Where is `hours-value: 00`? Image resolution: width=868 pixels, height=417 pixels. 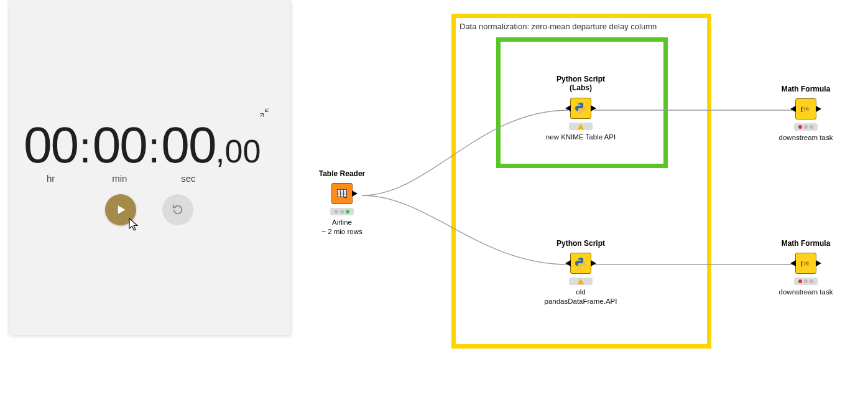
hours-value: 00 is located at coordinates (51, 145).